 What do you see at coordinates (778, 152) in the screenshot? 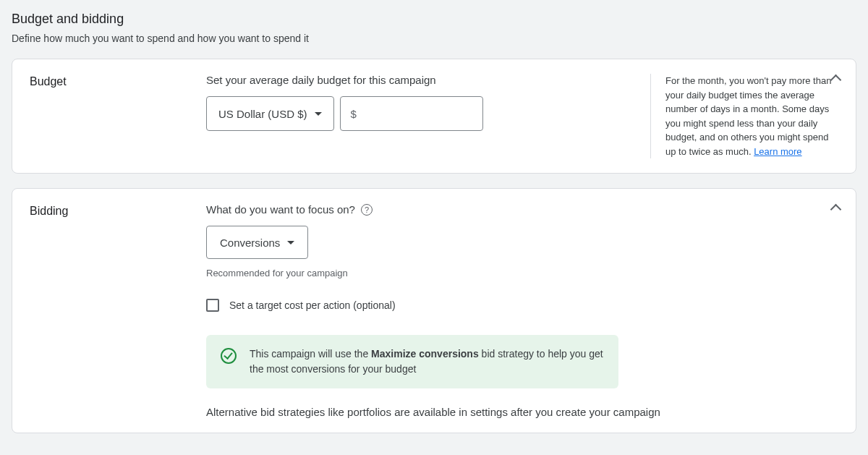
I see `learn-more-link: Learn more` at bounding box center [778, 152].